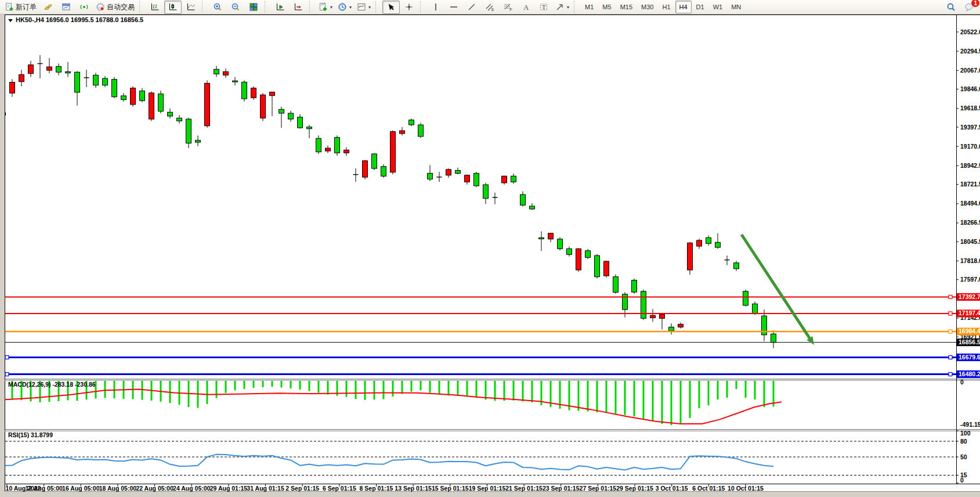 The height and width of the screenshot is (497, 980). What do you see at coordinates (155, 7) in the screenshot?
I see `bar-chart-button` at bounding box center [155, 7].